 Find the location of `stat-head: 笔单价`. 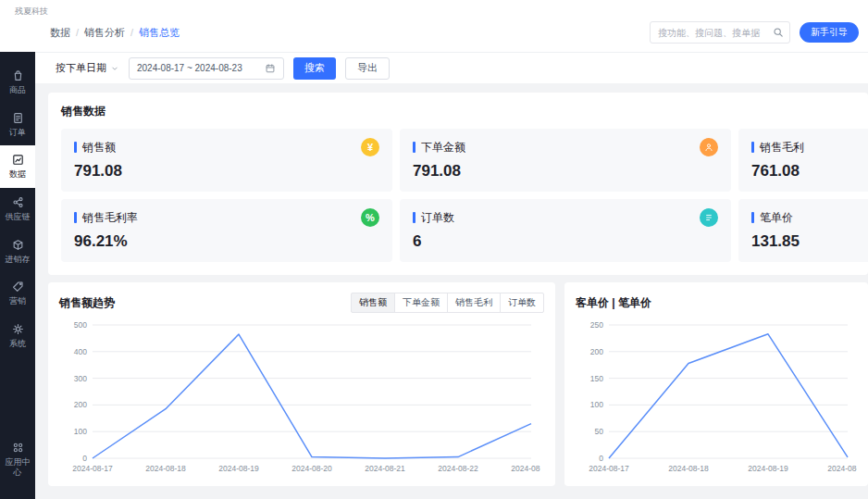

stat-head: 笔单价 is located at coordinates (810, 218).